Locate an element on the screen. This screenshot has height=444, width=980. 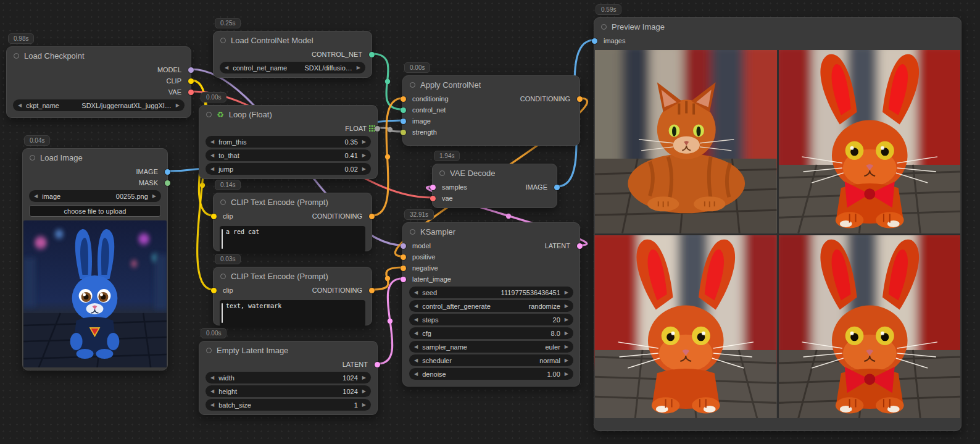
output-dot-model is located at coordinates (191, 70).